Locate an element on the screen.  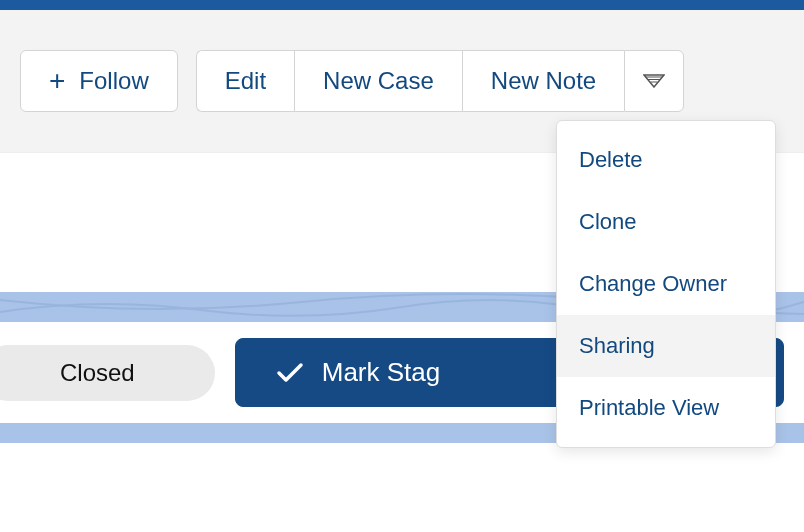
dropdown-item-delete: Delete is located at coordinates (666, 160).